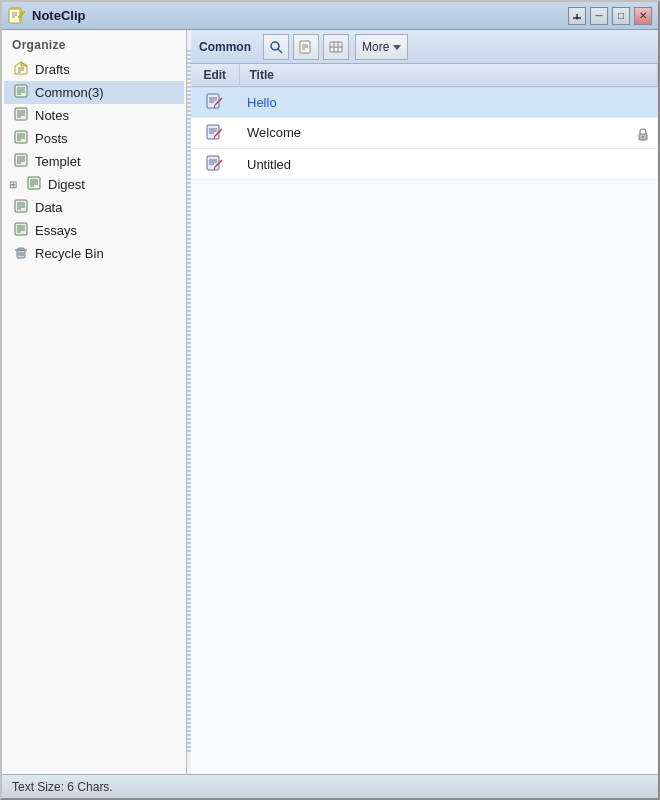 The width and height of the screenshot is (660, 800). I want to click on digest-icon, so click(34, 184).